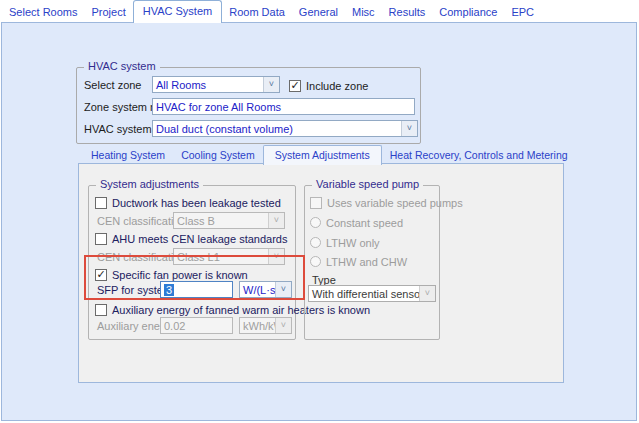  What do you see at coordinates (122, 66) in the screenshot?
I see `hvac-system-group-title: HVAC system` at bounding box center [122, 66].